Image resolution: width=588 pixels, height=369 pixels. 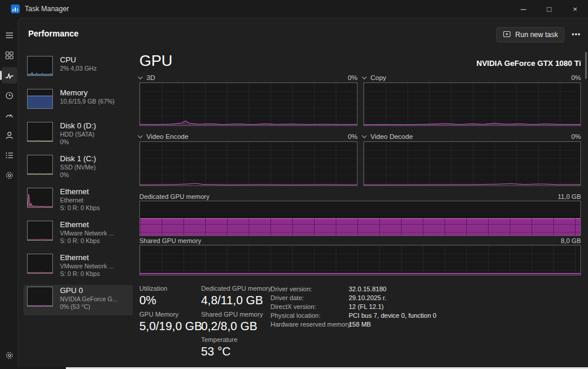 What do you see at coordinates (360, 197) in the screenshot?
I see `dedicated-memory-header: Dedicated GPU memory 11,0 GB` at bounding box center [360, 197].